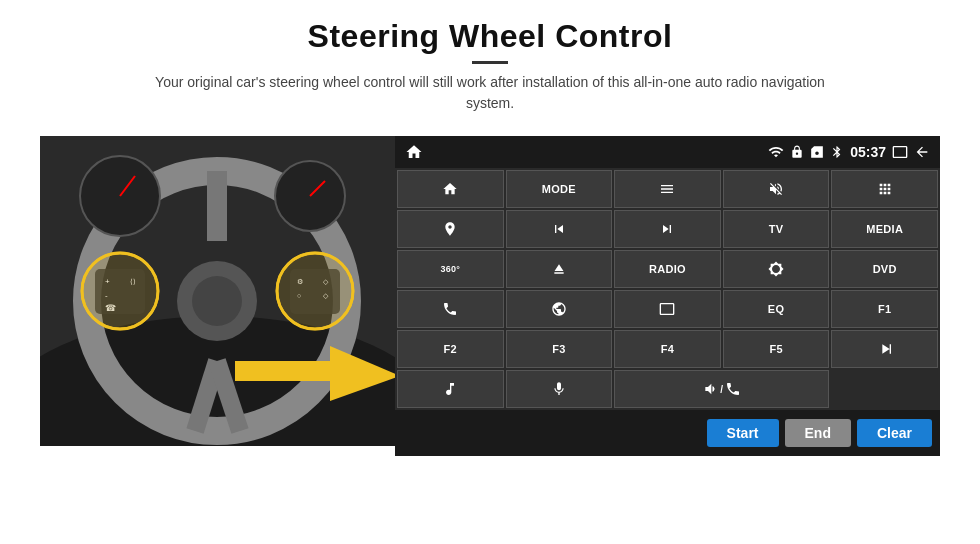  I want to click on btn-music, so click(450, 389).